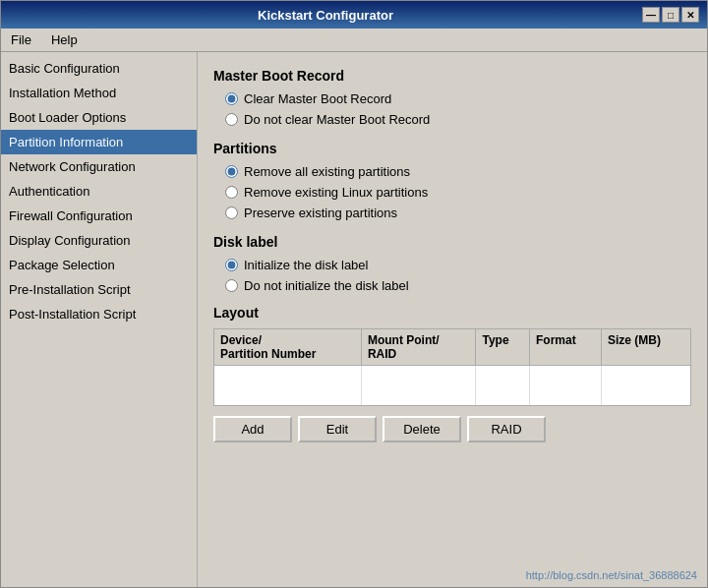 The width and height of the screenshot is (708, 588). Describe the element at coordinates (671, 15) in the screenshot. I see `maximize-button: □` at that location.